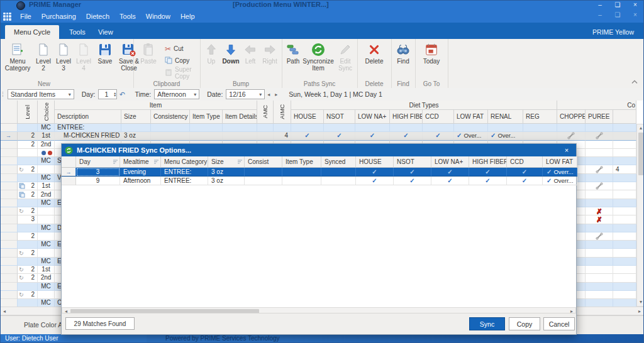 This screenshot has height=343, width=644. What do you see at coordinates (567, 150) in the screenshot?
I see `dialog-close-icon: ×` at bounding box center [567, 150].